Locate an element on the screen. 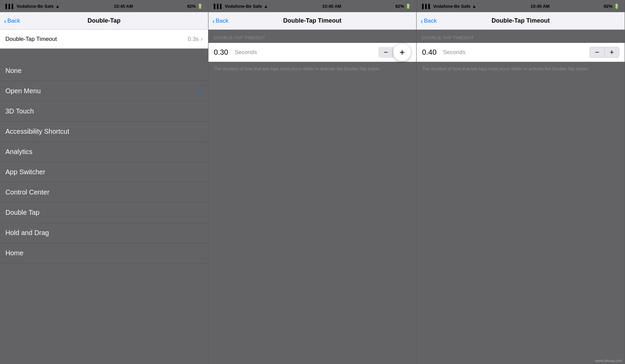  menu-item-hold-drag-label: Hold and Drag is located at coordinates (27, 233).